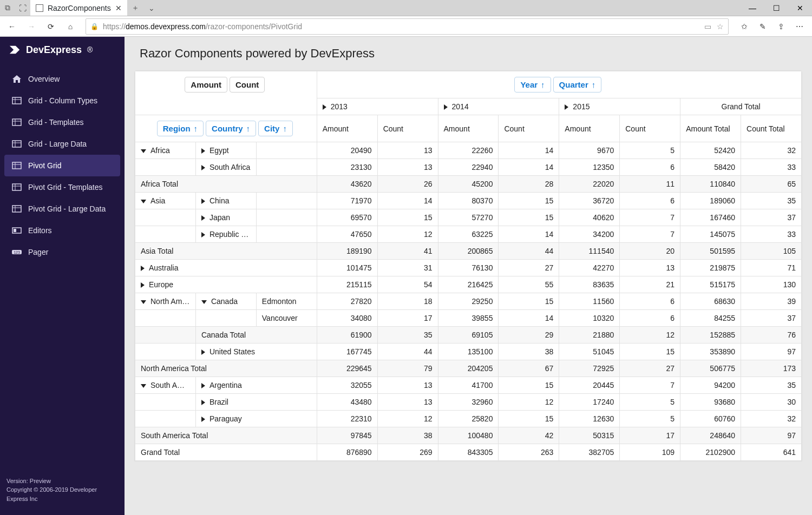 Image resolution: width=812 pixels, height=515 pixels. I want to click on row-region-cell: Europe, so click(226, 285).